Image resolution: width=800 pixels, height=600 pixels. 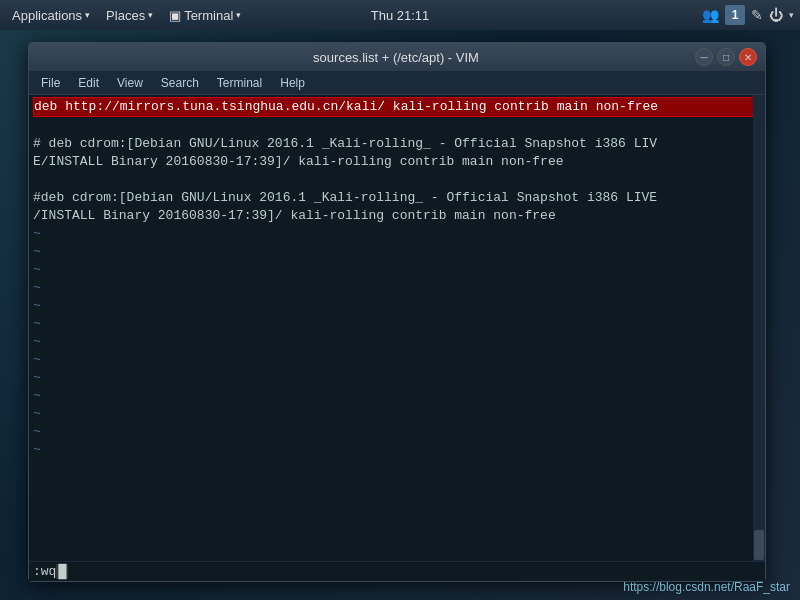 What do you see at coordinates (397, 571) in the screenshot?
I see `vim-status-bar: :wq █` at bounding box center [397, 571].